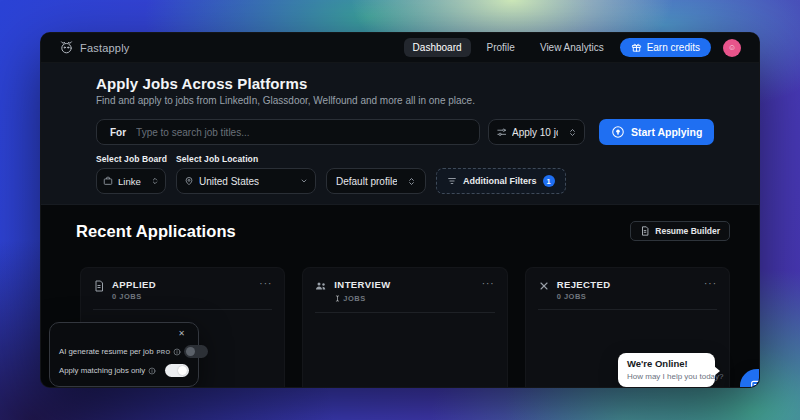  What do you see at coordinates (108, 181) in the screenshot?
I see `briefcase-icon` at bounding box center [108, 181].